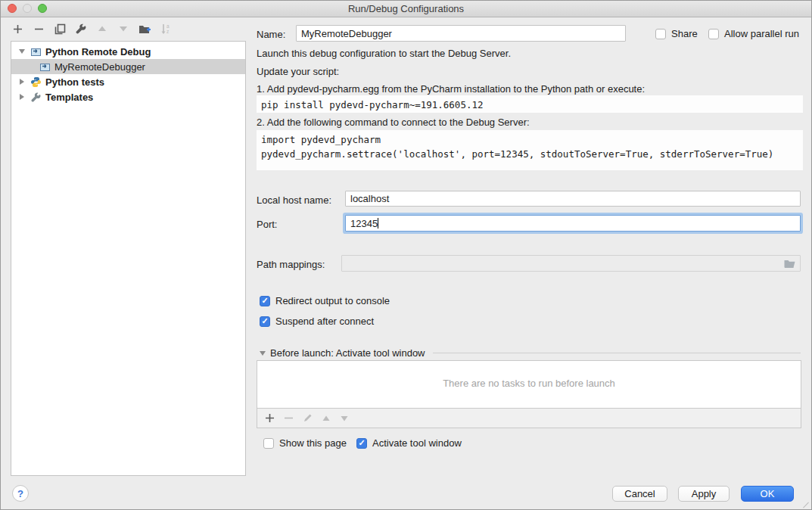 The height and width of the screenshot is (510, 812). What do you see at coordinates (617, 353) in the screenshot?
I see `separator-line` at bounding box center [617, 353].